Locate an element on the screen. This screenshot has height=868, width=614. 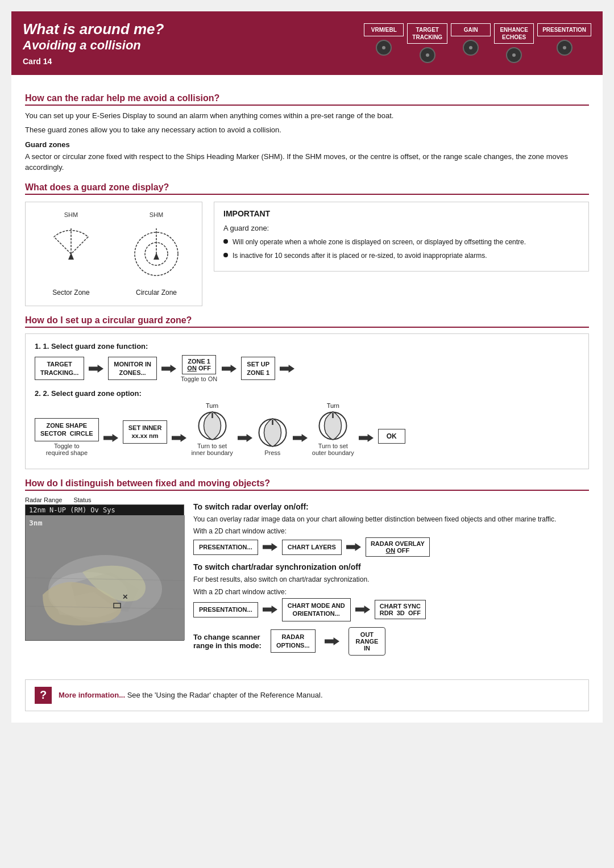
bullet-text-2: Is inactive for 10 seconds after it is p… is located at coordinates (360, 256).